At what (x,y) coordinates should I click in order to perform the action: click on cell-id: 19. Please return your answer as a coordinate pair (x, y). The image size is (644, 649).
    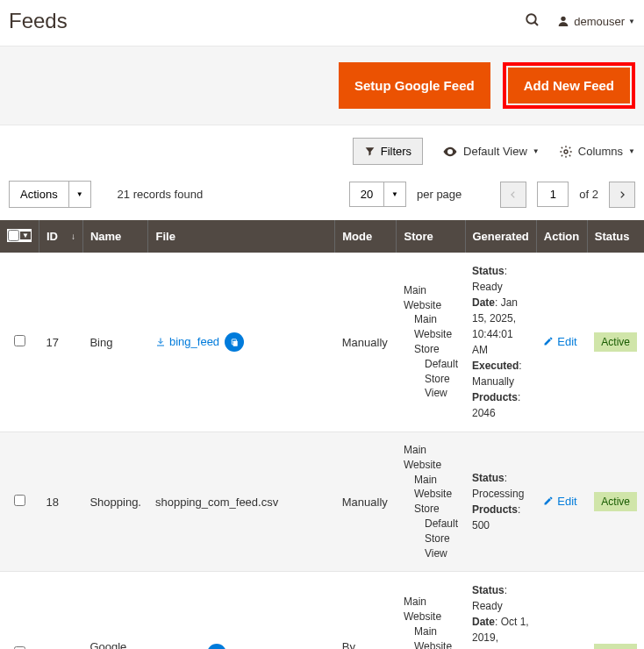
    Looking at the image, I should click on (61, 610).